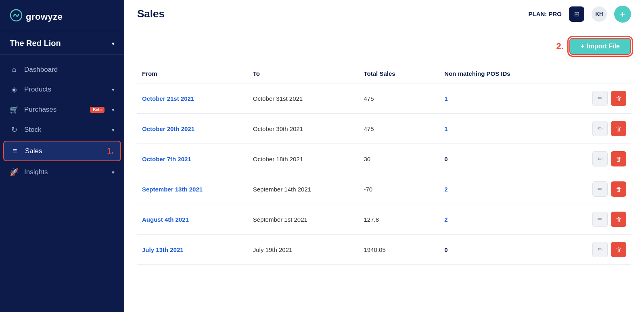  Describe the element at coordinates (62, 44) in the screenshot. I see `restaurant-selector: The Red Lion ▾` at that location.